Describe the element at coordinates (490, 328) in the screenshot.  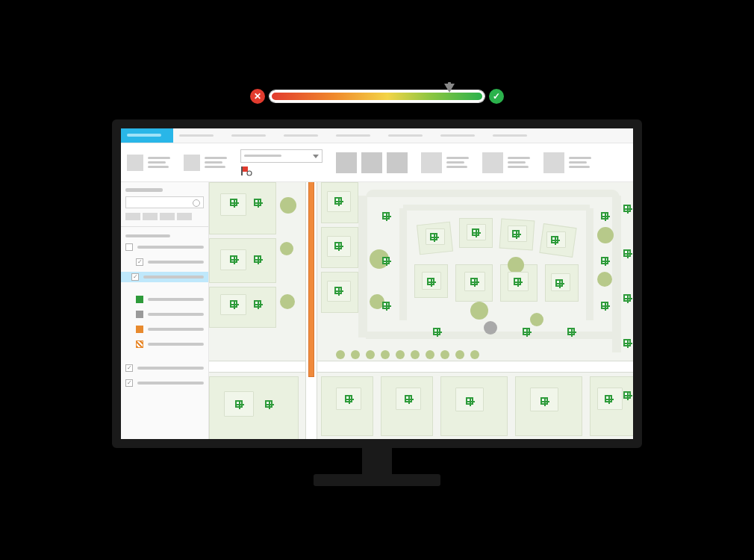
I see `map-gray-marker` at that location.